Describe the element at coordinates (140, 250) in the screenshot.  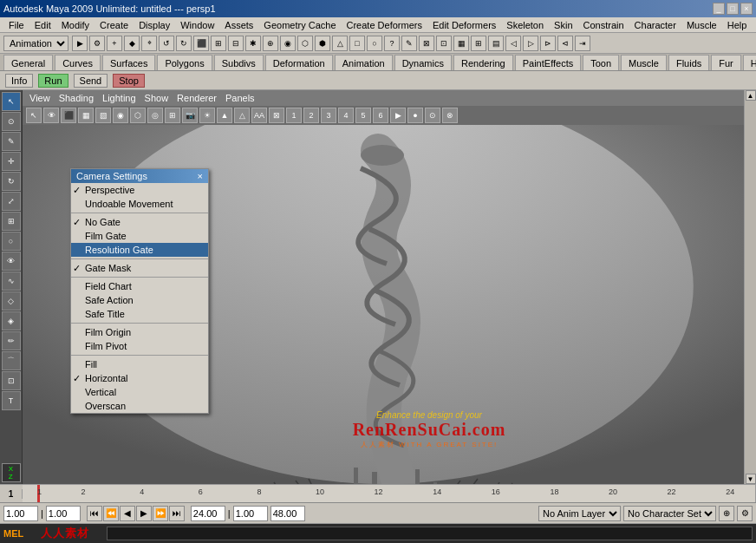
I see `camera-menu-resolution-gate: Resolution Gate` at that location.